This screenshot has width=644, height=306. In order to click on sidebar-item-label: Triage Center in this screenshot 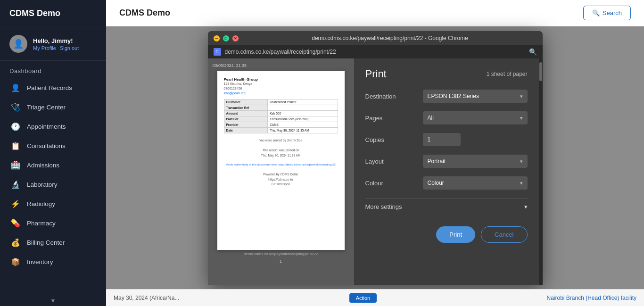, I will do `click(46, 108)`.